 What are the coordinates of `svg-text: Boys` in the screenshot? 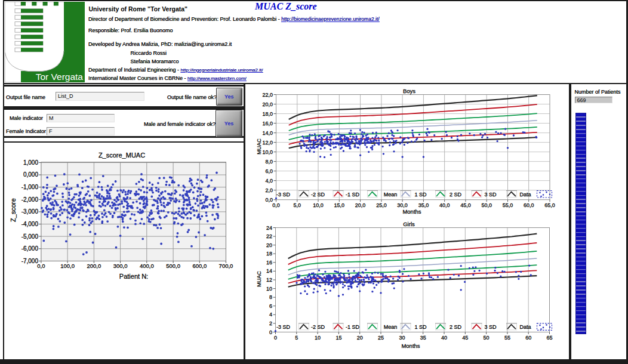 It's located at (410, 91).